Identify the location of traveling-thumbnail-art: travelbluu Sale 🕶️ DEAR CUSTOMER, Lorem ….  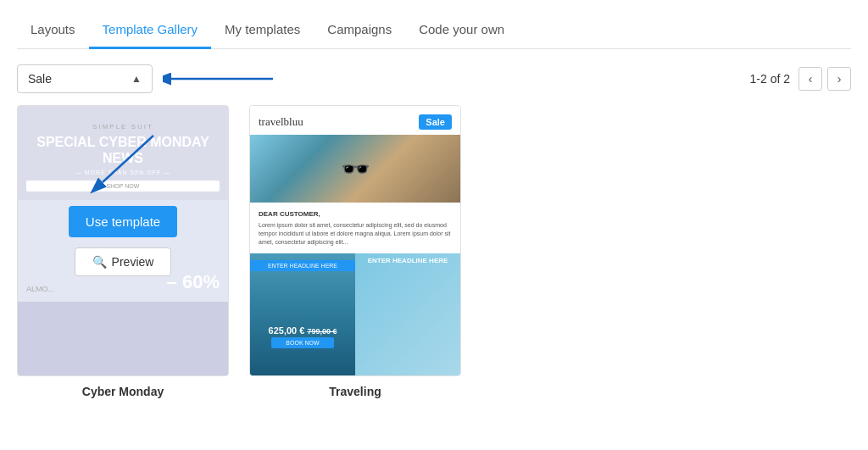
(355, 241).